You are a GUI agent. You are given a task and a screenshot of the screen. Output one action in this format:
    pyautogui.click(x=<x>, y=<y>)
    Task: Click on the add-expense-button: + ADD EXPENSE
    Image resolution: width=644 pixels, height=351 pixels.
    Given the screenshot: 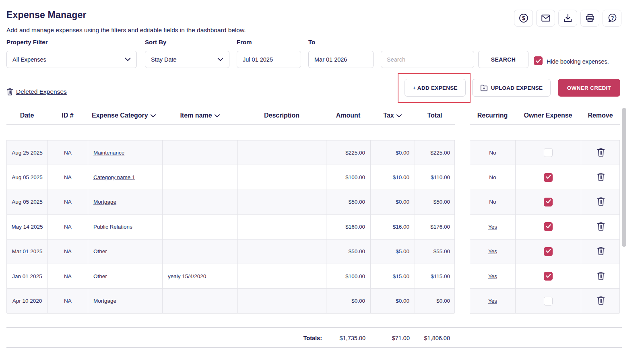 What is the action you would take?
    pyautogui.click(x=435, y=88)
    